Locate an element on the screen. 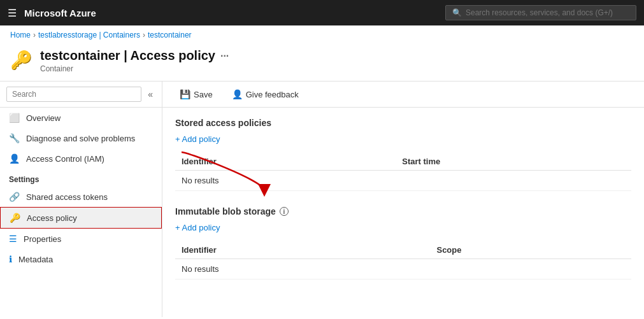  immutable-section-header: Immutable blob storage i is located at coordinates (403, 211).